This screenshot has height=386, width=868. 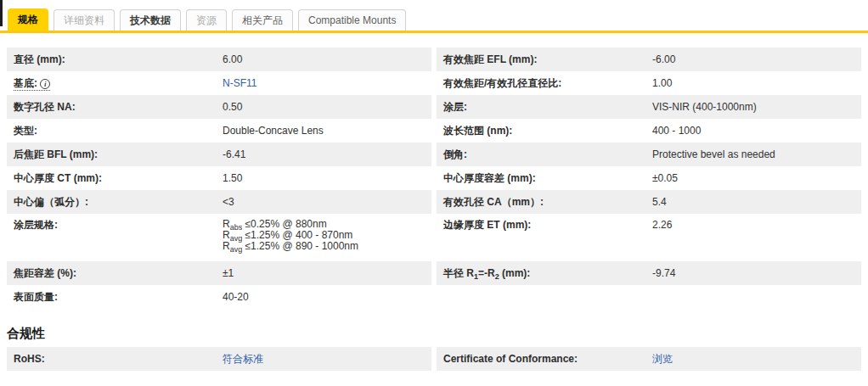 I want to click on spec-value: 1.50, so click(x=327, y=178).